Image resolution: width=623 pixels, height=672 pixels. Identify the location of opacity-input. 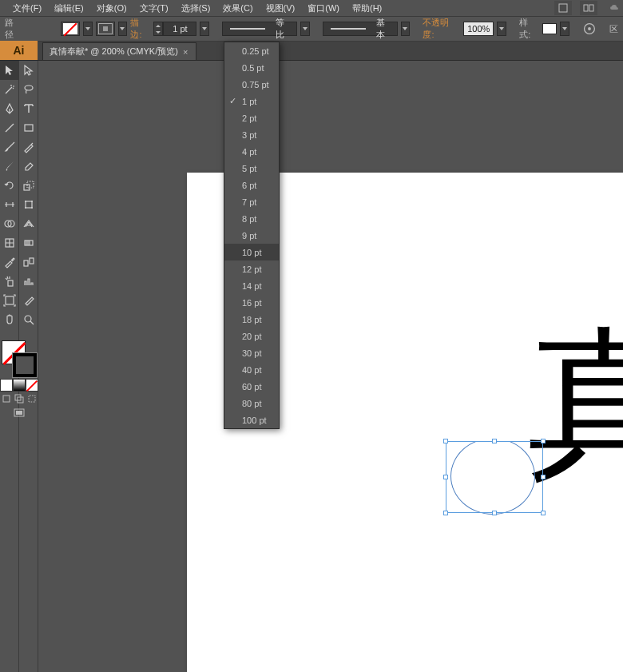
(478, 29).